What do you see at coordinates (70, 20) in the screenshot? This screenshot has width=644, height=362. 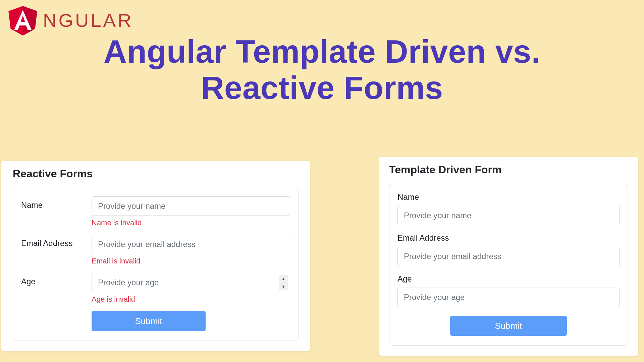 I see `angular-logo: NGULAR` at bounding box center [70, 20].